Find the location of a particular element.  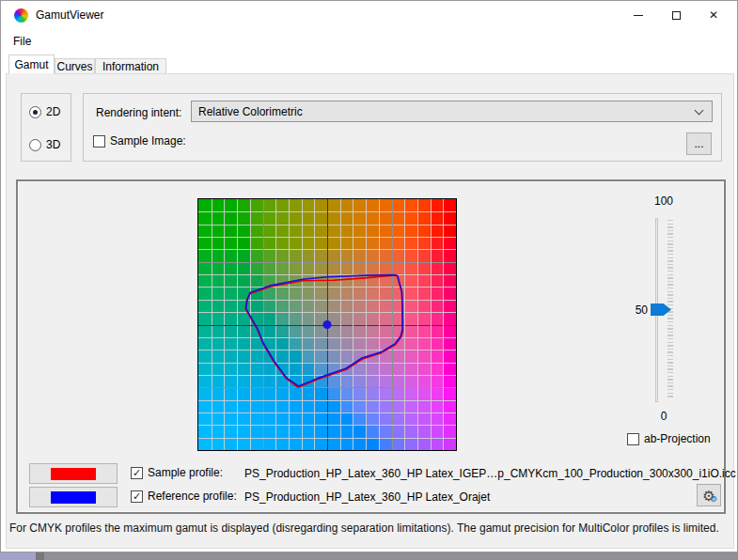

tab-gamut: Gamut is located at coordinates (32, 64).